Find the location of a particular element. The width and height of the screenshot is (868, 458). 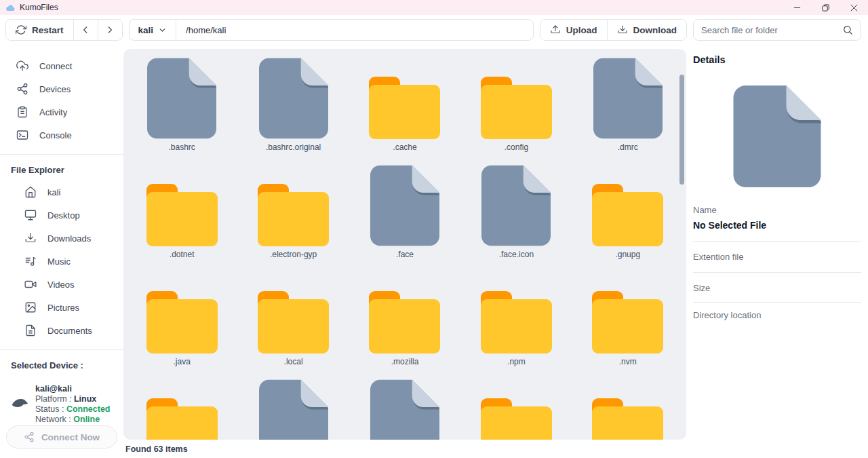

refresh-icon is located at coordinates (21, 30).